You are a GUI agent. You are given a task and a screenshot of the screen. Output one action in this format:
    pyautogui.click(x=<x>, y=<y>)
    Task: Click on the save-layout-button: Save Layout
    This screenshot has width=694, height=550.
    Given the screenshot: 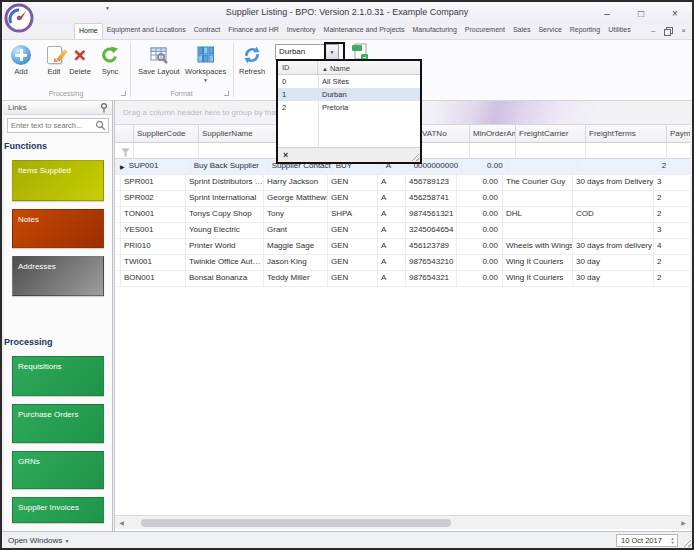 What is the action you would take?
    pyautogui.click(x=159, y=60)
    